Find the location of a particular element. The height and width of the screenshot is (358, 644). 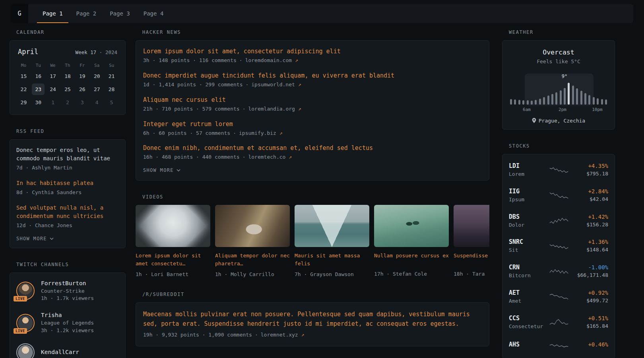

rss-show-more-button: SHOW MORE is located at coordinates (35, 239).